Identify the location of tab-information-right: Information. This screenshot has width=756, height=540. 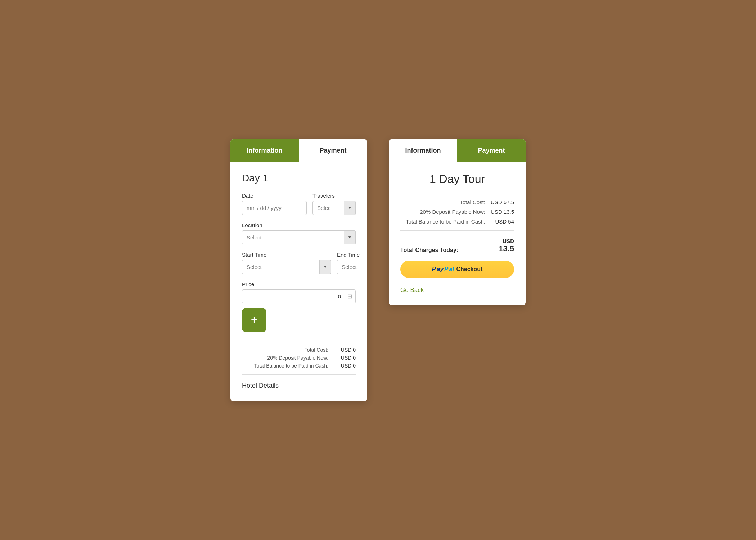
(423, 151).